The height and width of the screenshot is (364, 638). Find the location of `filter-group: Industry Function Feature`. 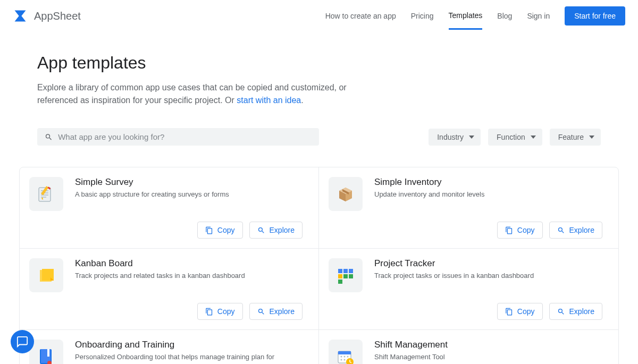

filter-group: Industry Function Feature is located at coordinates (515, 137).